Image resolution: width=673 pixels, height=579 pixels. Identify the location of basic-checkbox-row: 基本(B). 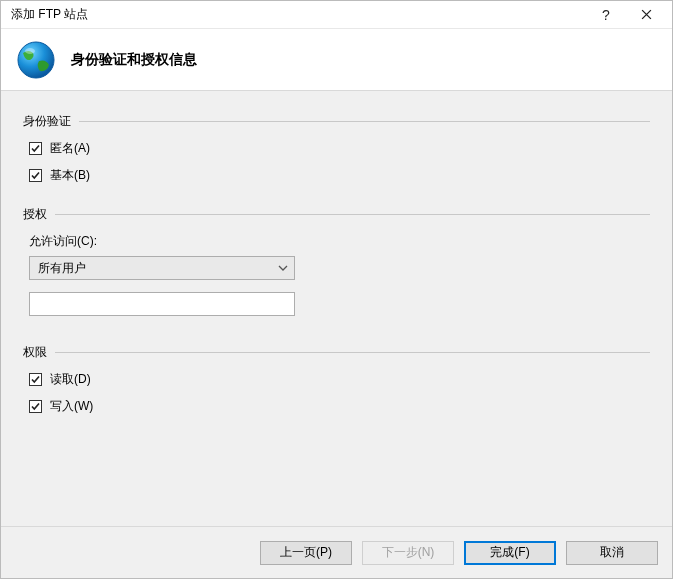
(340, 176).